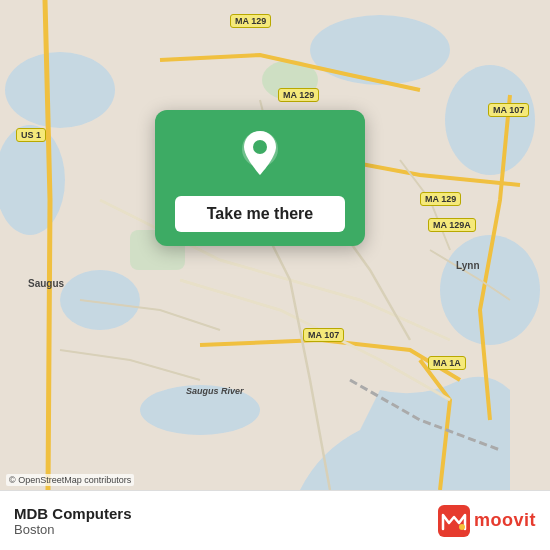 Image resolution: width=550 pixels, height=550 pixels. Describe the element at coordinates (452, 225) in the screenshot. I see `road-badge-ma129a: MA 129A` at that location.